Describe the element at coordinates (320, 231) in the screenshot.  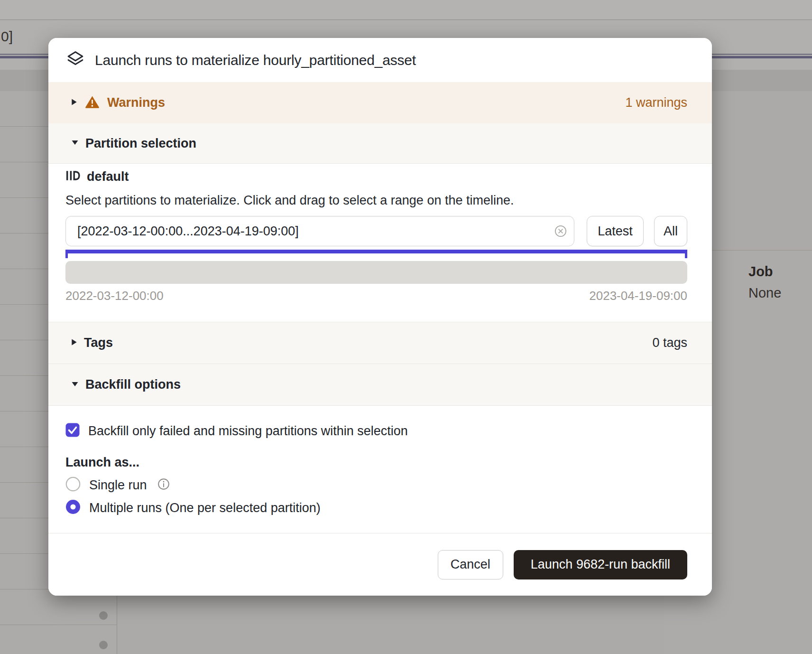
I see `partition-range-input` at that location.